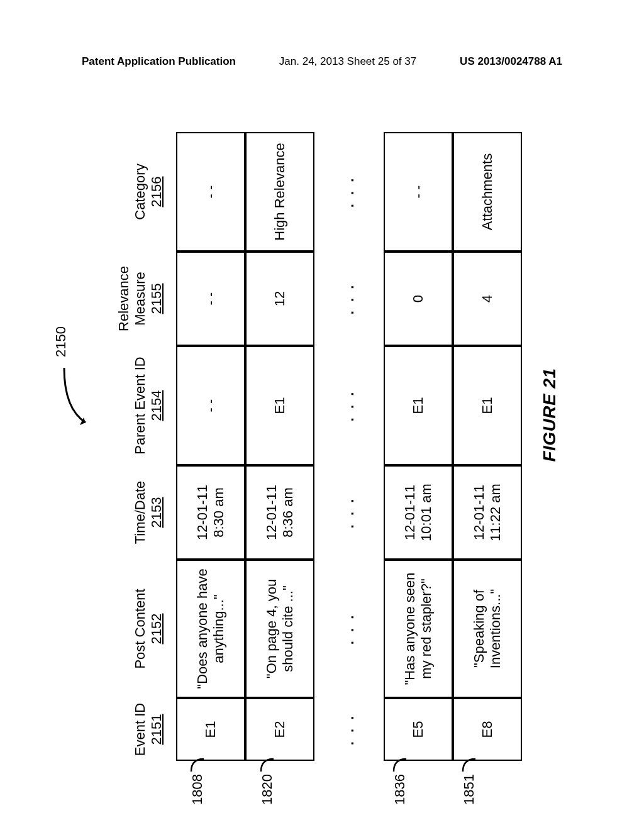  What do you see at coordinates (280, 446) in the screenshot?
I see `table-row: E2 "On page 4, you should cite ..." 12-0…` at bounding box center [280, 446].